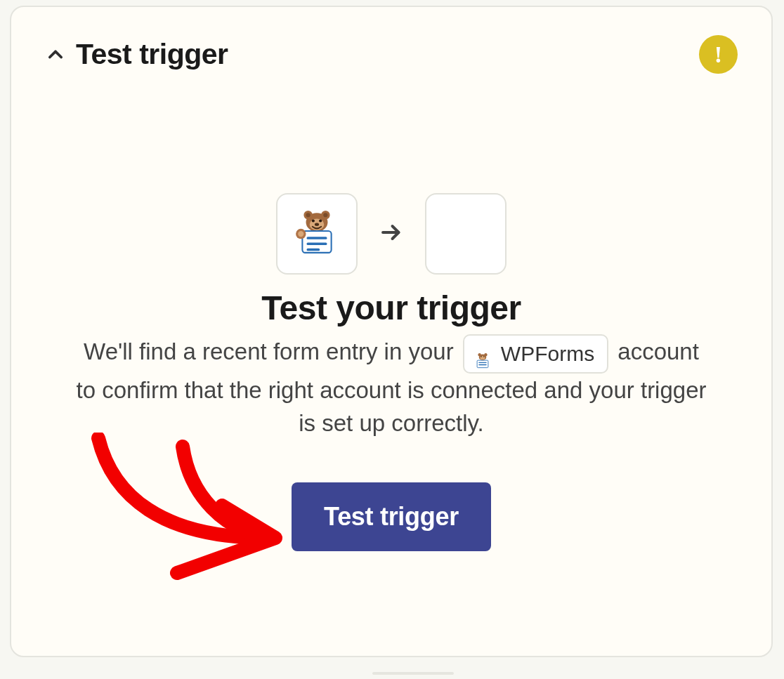 The width and height of the screenshot is (784, 679). What do you see at coordinates (391, 55) in the screenshot?
I see `panel-header: Test trigger !` at bounding box center [391, 55].